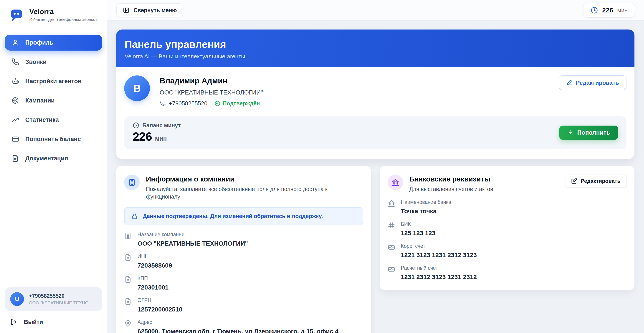 The image size is (644, 333). What do you see at coordinates (570, 133) in the screenshot?
I see `lightning-bolt-icon` at bounding box center [570, 133].